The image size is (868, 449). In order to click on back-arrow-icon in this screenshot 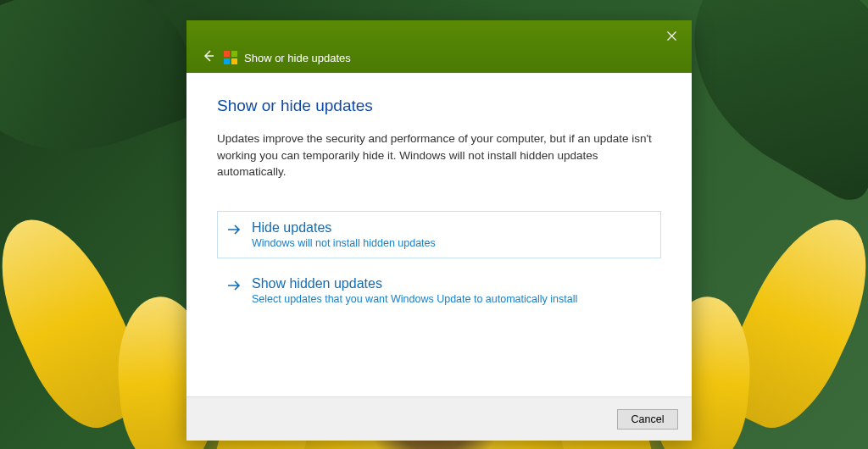, I will do `click(209, 56)`.